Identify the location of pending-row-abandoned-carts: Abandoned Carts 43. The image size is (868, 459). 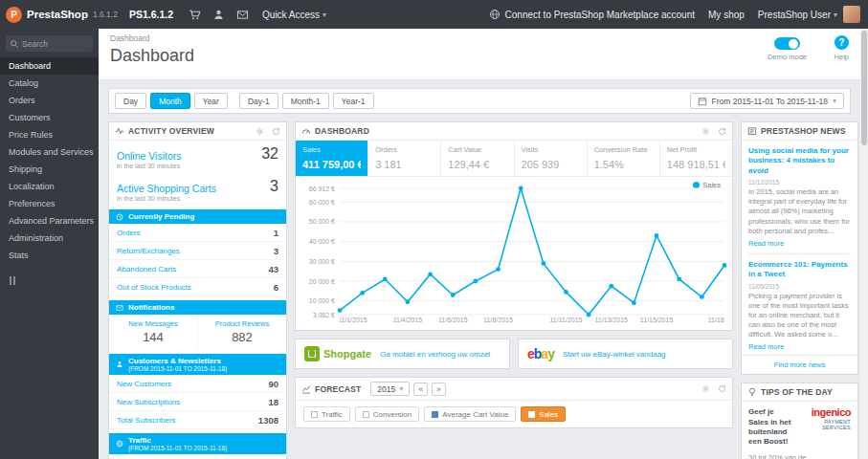
(197, 270).